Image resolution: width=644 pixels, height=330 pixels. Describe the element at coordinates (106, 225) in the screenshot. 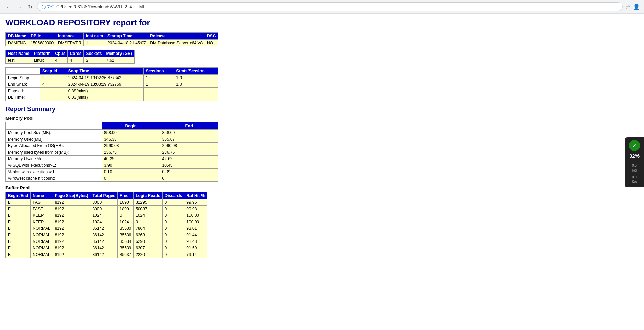

I see `buffer-pool-table: Begin/EndNamePage Size(Bytes)Total Pages…` at that location.